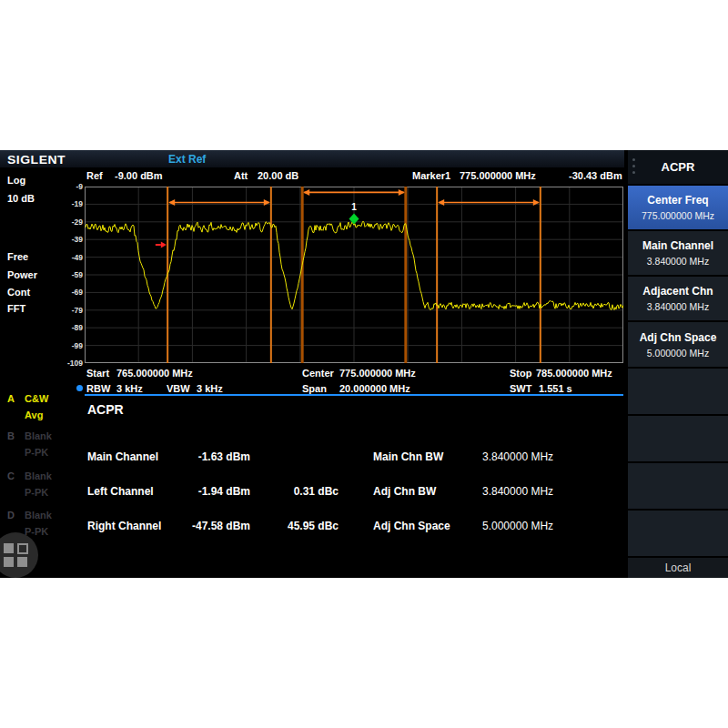 The height and width of the screenshot is (728, 728). Describe the element at coordinates (679, 167) in the screenshot. I see `menu-title: ACPR` at that location.